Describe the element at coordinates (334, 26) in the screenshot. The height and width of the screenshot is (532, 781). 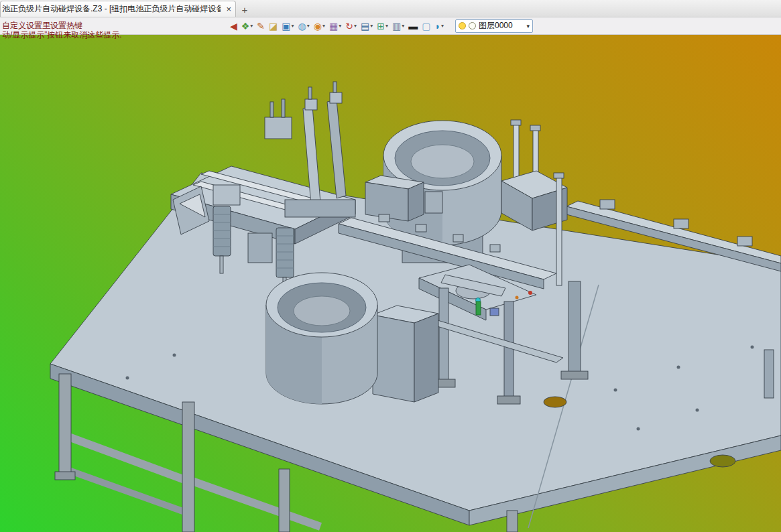
I see `image-capture-icon: ▦` at that location.